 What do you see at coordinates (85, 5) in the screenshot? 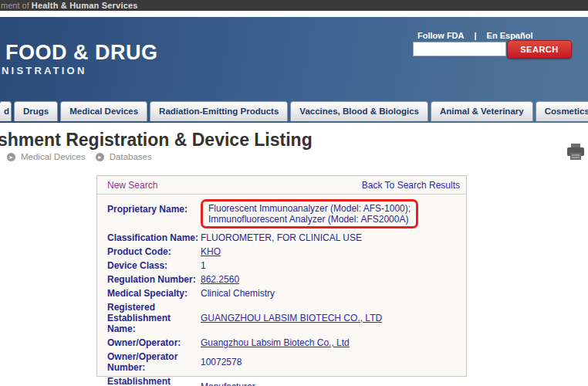
I see `hhs-link: Health & Human Services` at bounding box center [85, 5].